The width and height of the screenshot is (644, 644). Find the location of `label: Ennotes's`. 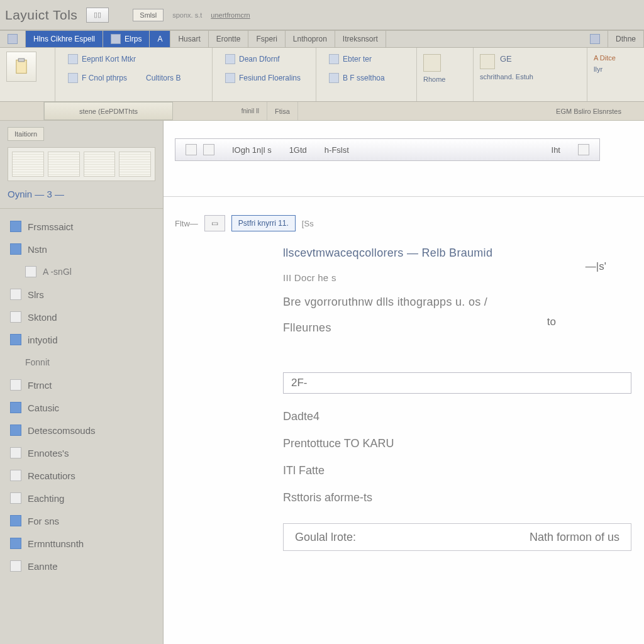

label: Ennotes's is located at coordinates (48, 453).